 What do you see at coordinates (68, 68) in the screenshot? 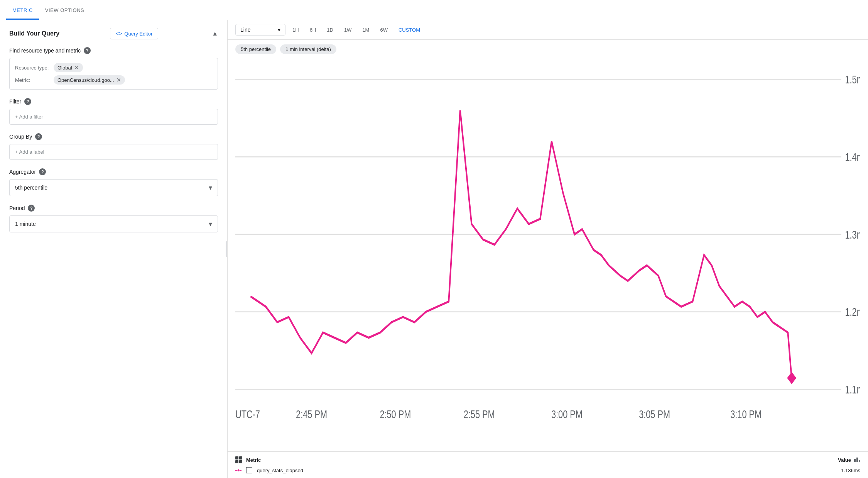
I see `resource-type-chip: Global ✕` at bounding box center [68, 68].